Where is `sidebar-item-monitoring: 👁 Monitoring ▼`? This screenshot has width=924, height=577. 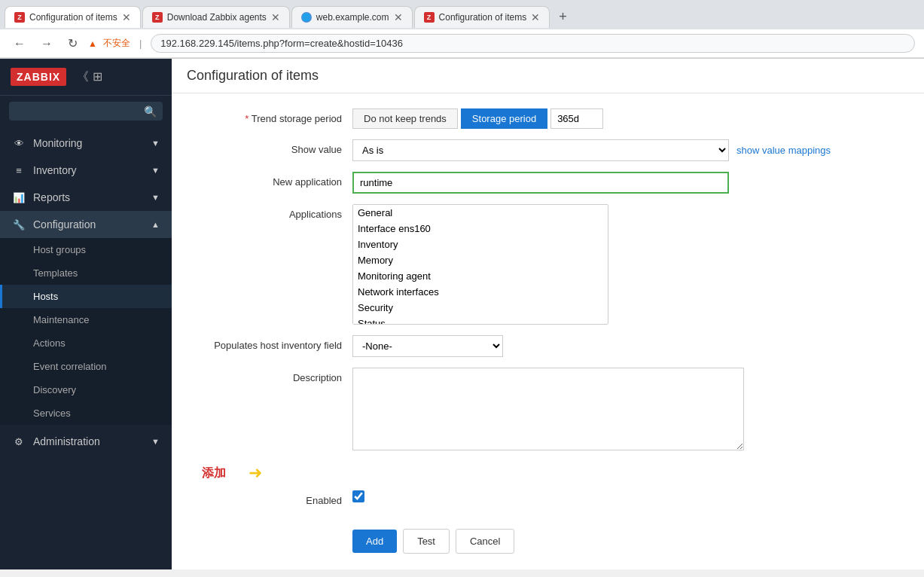
sidebar-item-monitoring: 👁 Monitoring ▼ is located at coordinates (86, 143).